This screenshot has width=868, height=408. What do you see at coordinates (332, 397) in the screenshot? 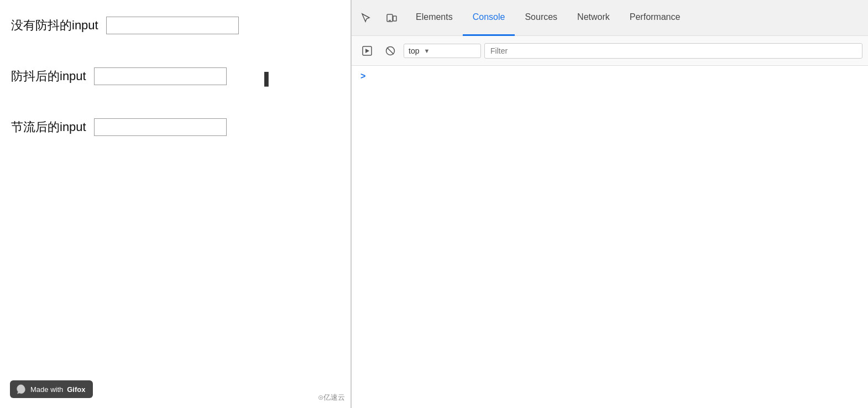
I see `yisu-badge: ⊙亿速云` at bounding box center [332, 397].